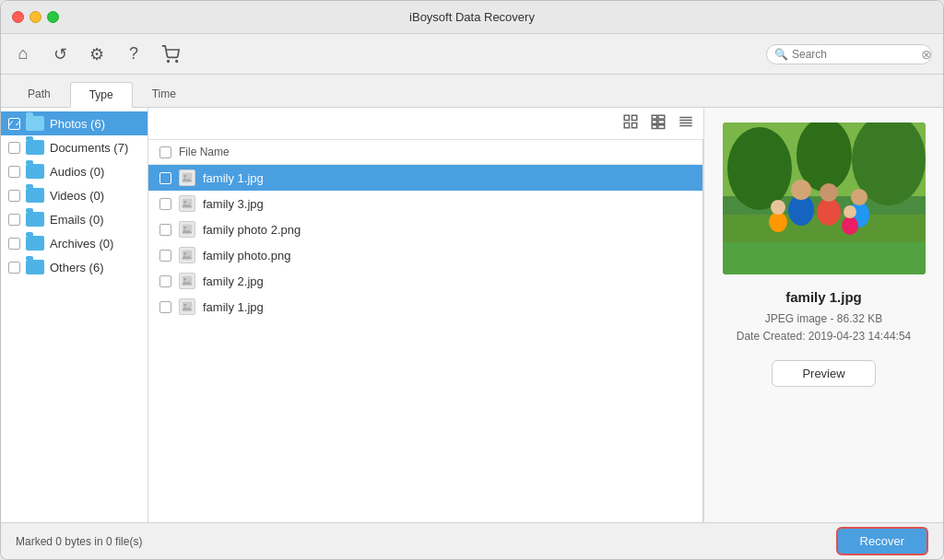 The width and height of the screenshot is (944, 560). Describe the element at coordinates (60, 54) in the screenshot. I see `refresh-icon: ↺` at that location.